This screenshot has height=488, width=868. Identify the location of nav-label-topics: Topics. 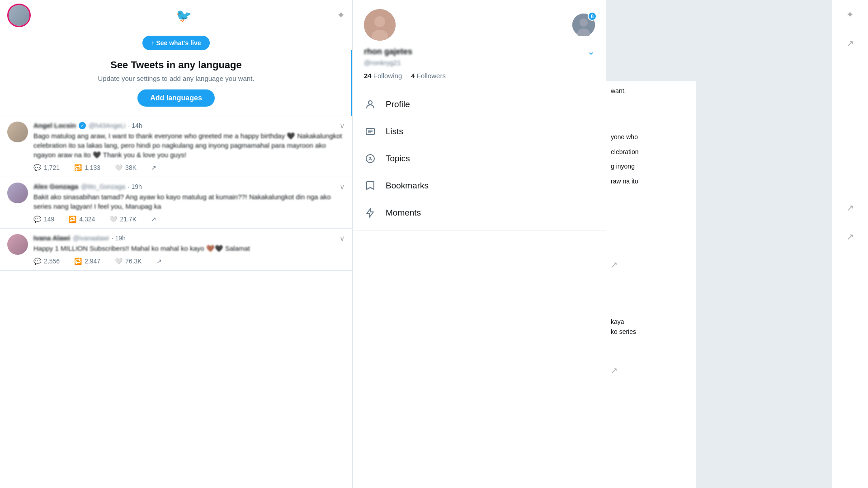
(398, 159).